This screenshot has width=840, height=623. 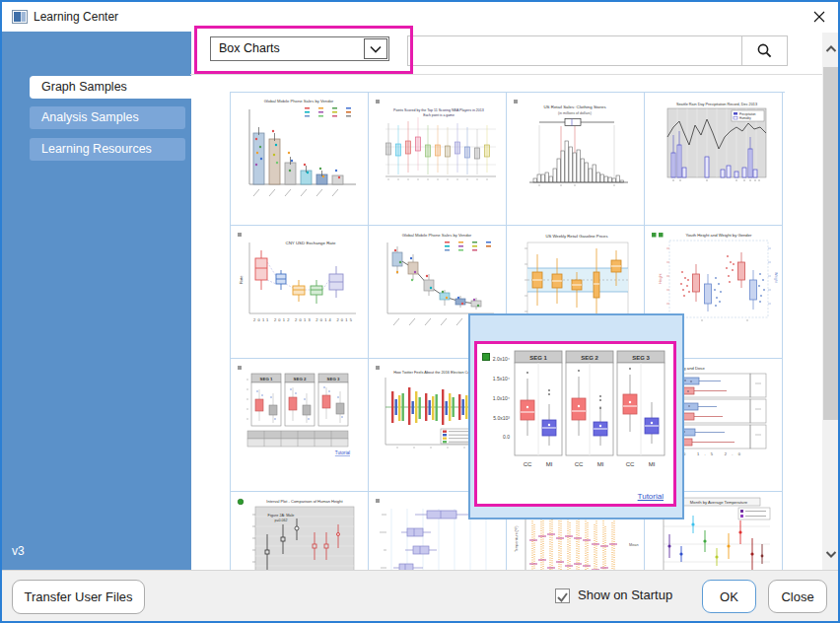 What do you see at coordinates (420, 17) in the screenshot?
I see `title-bar: Learning Center` at bounding box center [420, 17].